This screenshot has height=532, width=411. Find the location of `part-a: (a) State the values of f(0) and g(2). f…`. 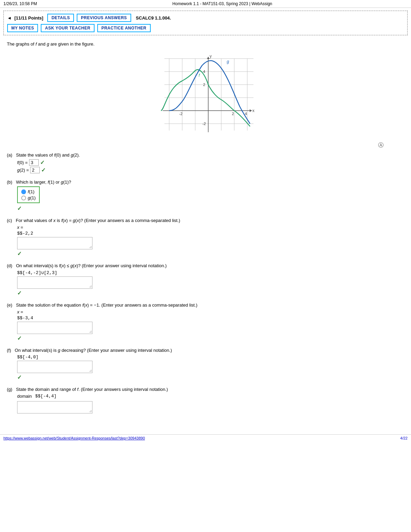

part-a: (a) State the values of f(0) and g(2). f… is located at coordinates (206, 163).